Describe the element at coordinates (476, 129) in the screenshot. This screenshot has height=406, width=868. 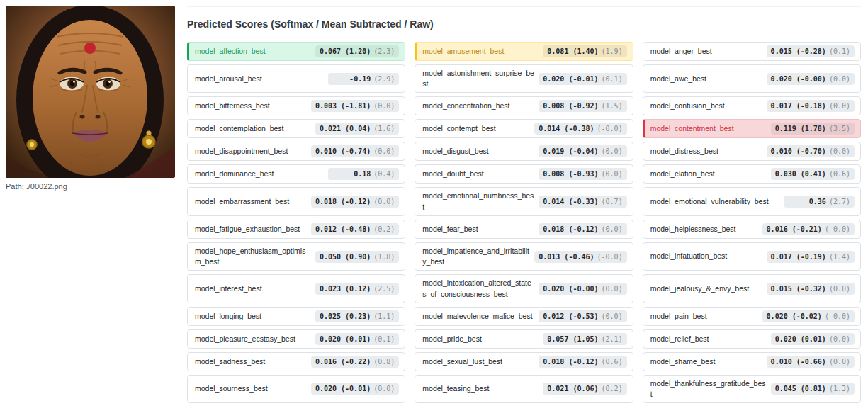
I see `score-label: model_contempt_best` at that location.